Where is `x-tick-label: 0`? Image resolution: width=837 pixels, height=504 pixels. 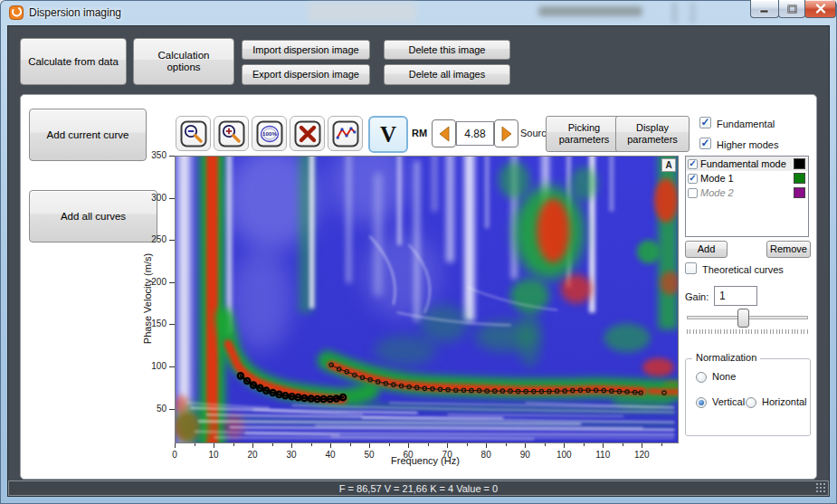 x-tick-label: 0 is located at coordinates (175, 454).